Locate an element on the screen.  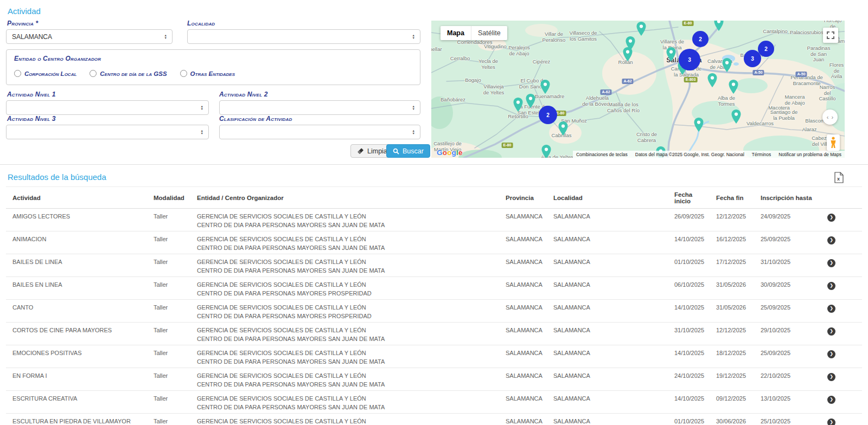
map-data-link: Datos del mapa ©2025 Google, Inst. Geogr… is located at coordinates (690, 154).